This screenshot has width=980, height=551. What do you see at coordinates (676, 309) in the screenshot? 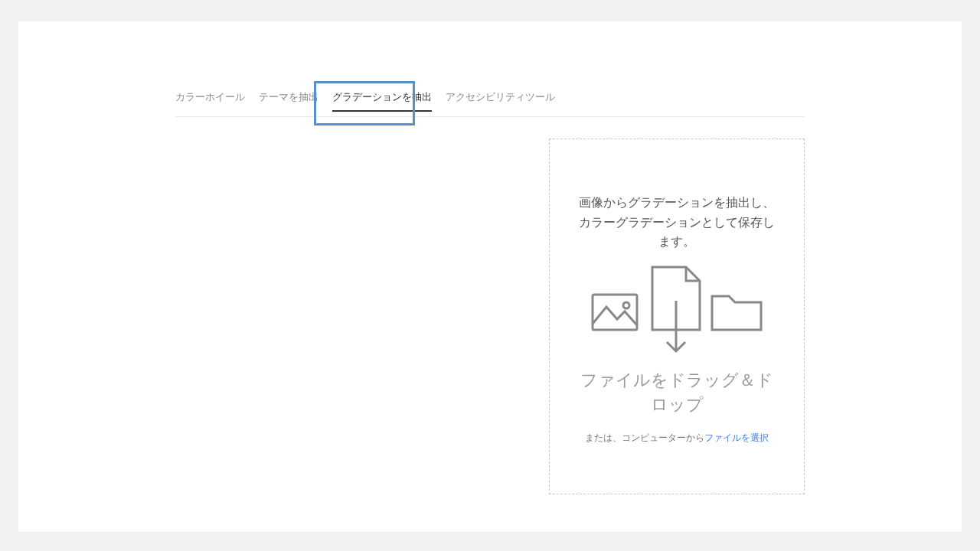
I see `file-download-icon` at bounding box center [676, 309].